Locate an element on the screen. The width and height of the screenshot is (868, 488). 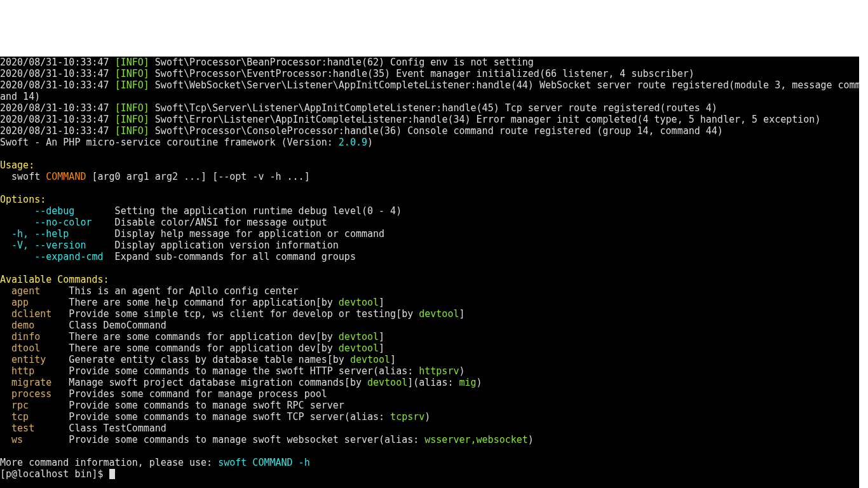
command-row: app There are some help command for appl… is located at coordinates (192, 302).